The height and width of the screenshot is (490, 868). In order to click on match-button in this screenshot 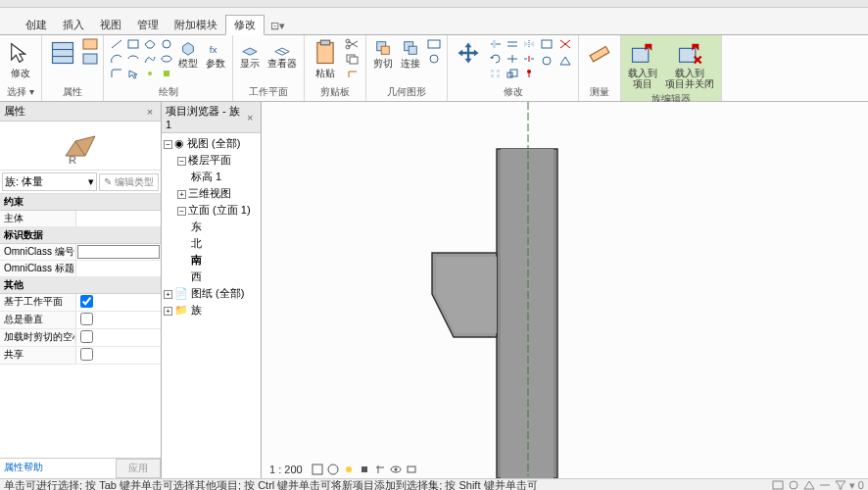, I will do `click(353, 74)`.